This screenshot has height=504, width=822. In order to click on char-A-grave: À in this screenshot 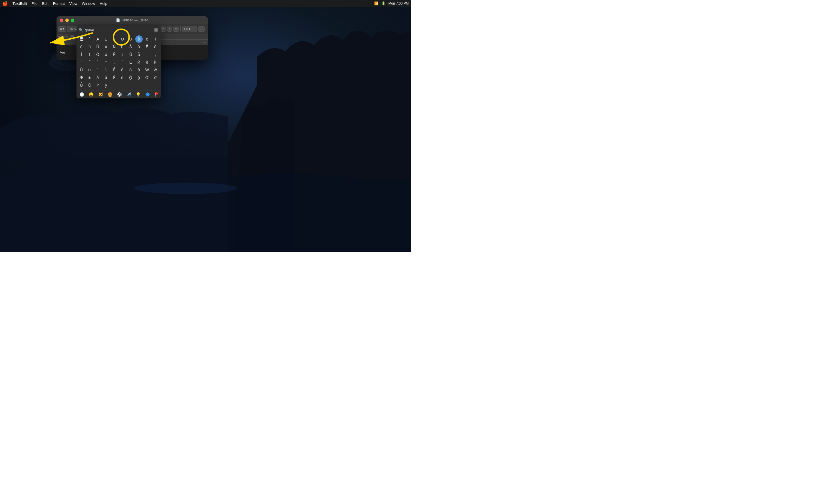, I will do `click(98, 39)`.